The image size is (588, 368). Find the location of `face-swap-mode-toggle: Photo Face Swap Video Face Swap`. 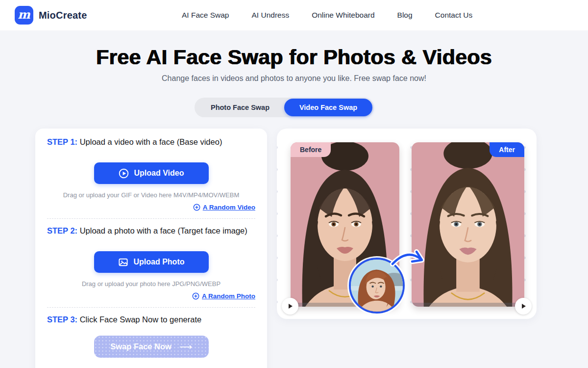

face-swap-mode-toggle: Photo Face Swap Video Face Swap is located at coordinates (284, 107).